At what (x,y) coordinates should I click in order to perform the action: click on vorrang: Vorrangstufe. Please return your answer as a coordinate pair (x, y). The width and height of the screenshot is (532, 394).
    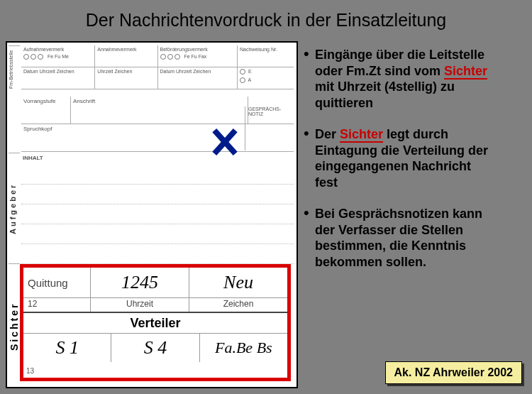
    Looking at the image, I should click on (46, 110).